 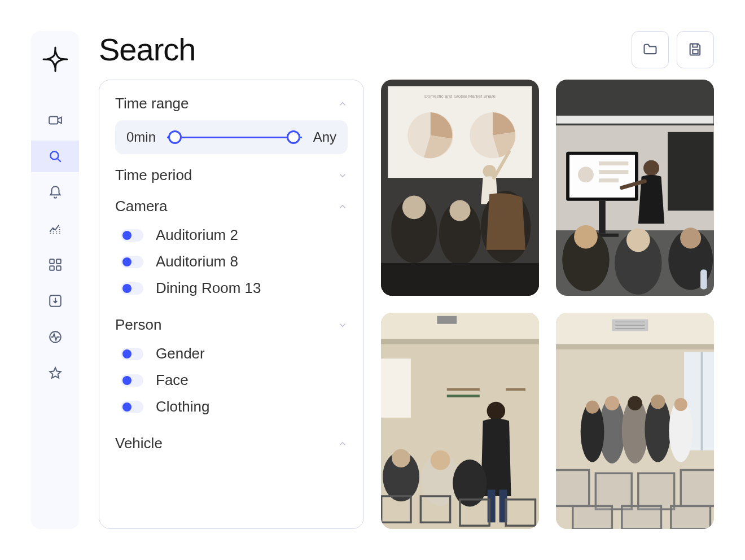 I want to click on toggle-label: Auditorium 8, so click(x=197, y=262).